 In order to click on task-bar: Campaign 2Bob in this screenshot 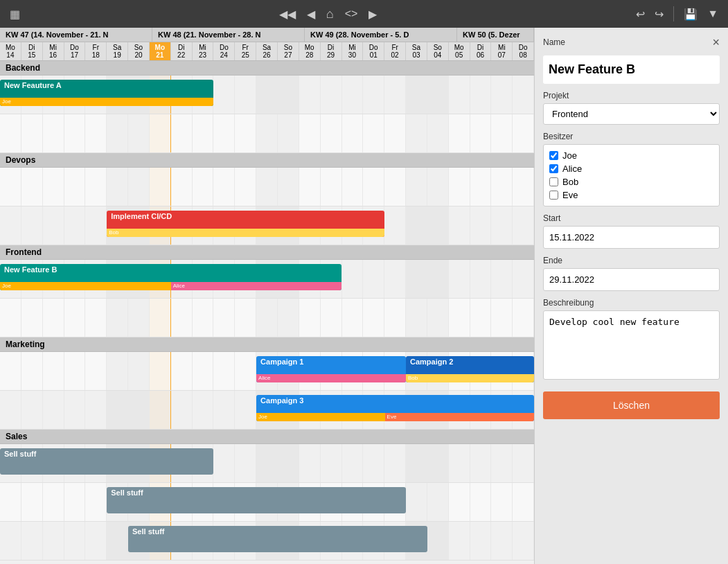, I will do `click(470, 369)`.